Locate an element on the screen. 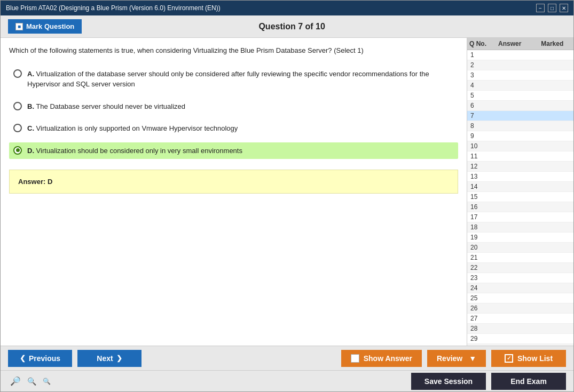  side-panel-row: 5 is located at coordinates (520, 96).